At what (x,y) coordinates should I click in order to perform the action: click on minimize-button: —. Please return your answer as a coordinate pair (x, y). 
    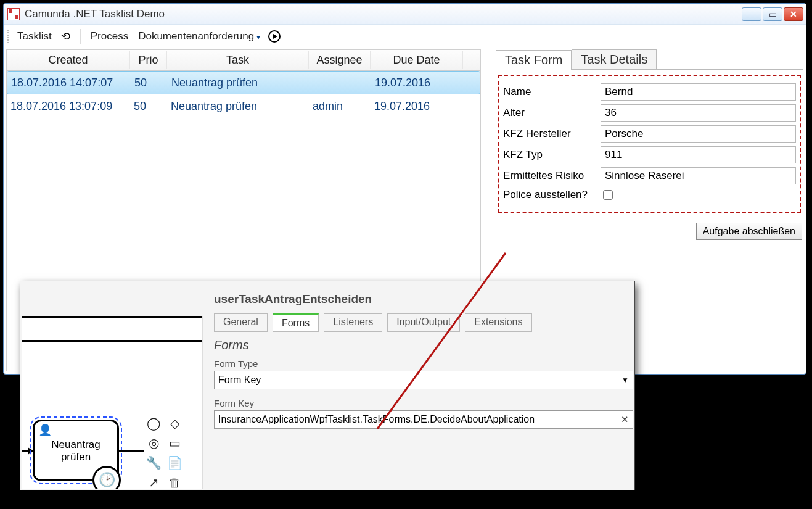
    Looking at the image, I should click on (752, 14).